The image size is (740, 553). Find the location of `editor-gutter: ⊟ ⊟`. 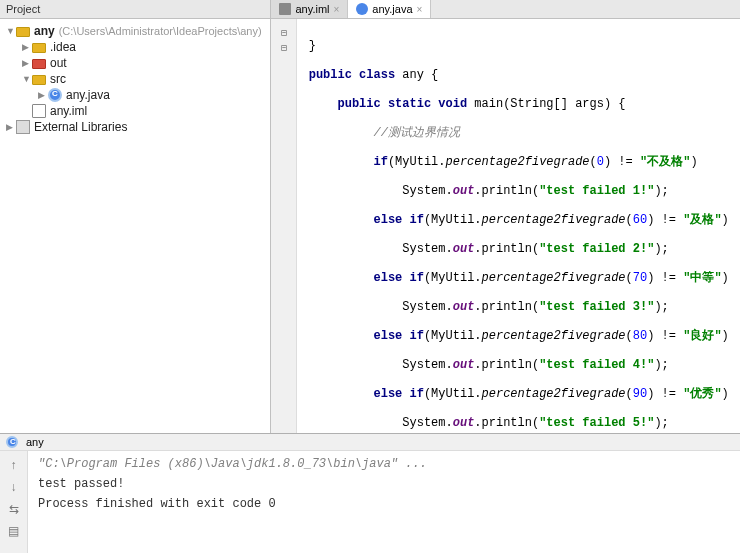

editor-gutter: ⊟ ⊟ is located at coordinates (284, 226).